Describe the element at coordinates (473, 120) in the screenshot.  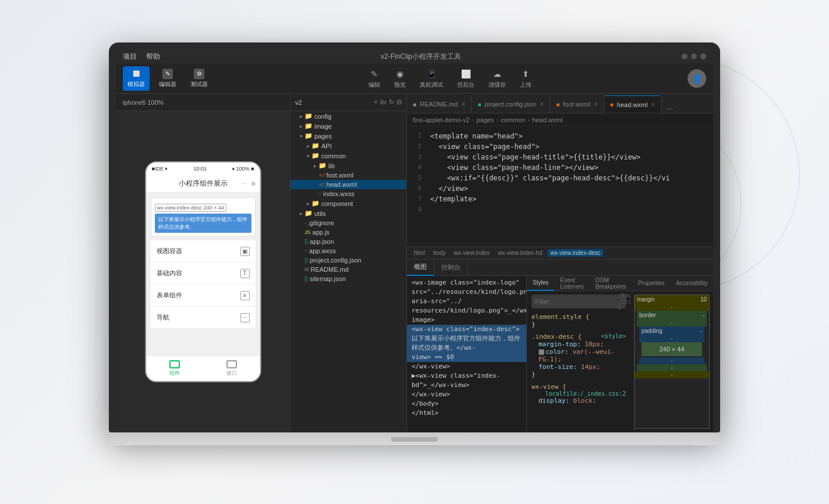
I see `breadcrumb-sep-0: ›` at that location.